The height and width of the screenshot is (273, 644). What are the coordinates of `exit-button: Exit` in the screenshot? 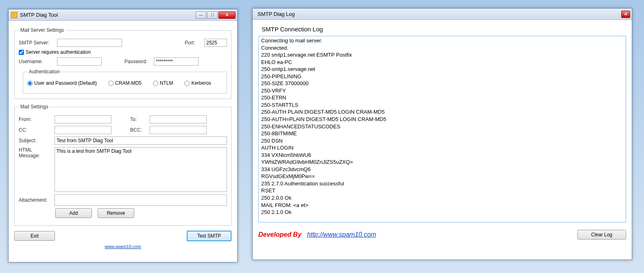 It's located at (35, 236).